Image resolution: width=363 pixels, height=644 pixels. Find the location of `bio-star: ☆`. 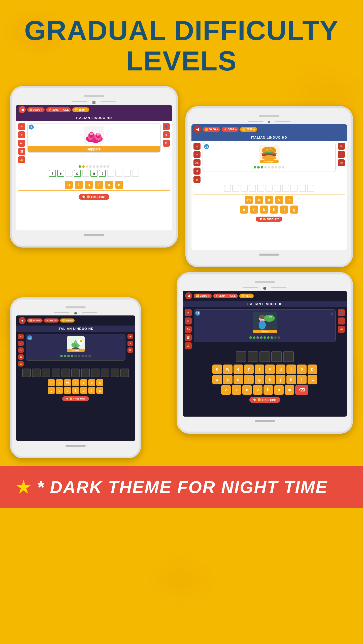

bio-star: ☆ is located at coordinates (122, 338).